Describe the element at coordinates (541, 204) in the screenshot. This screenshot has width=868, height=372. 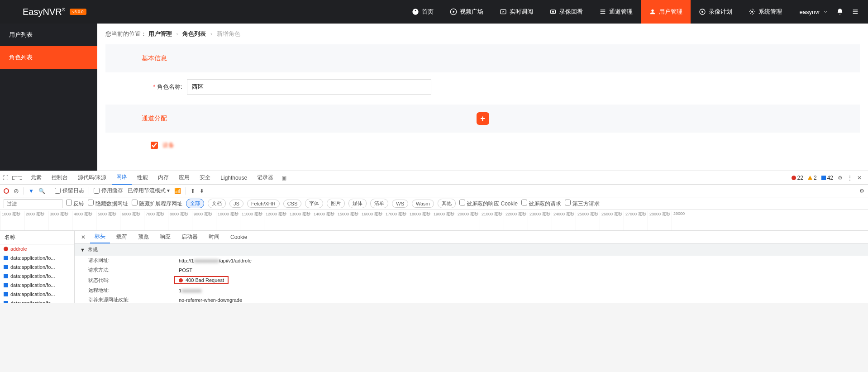
I see `blocked-requests-checkbox: 被屏蔽的请求` at that location.